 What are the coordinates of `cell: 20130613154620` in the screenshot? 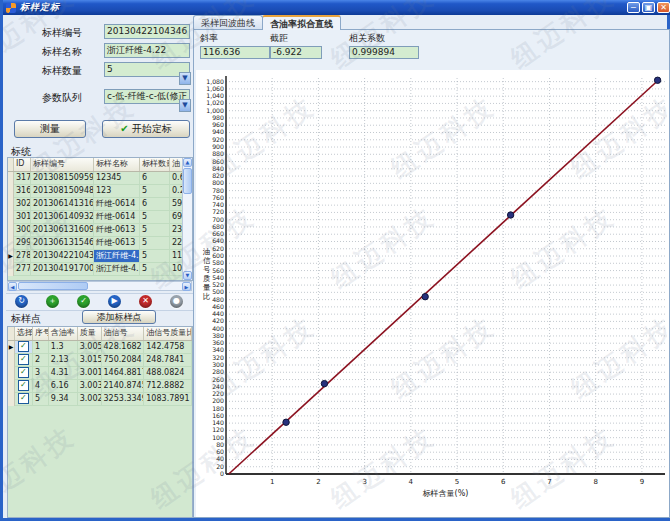 It's located at (62, 244).